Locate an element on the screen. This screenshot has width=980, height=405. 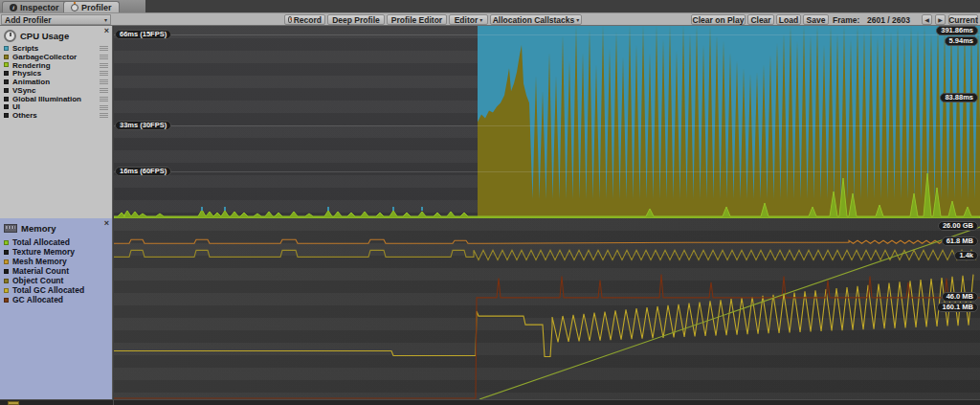
legend-item-scripts: Scripts is located at coordinates (57, 48).